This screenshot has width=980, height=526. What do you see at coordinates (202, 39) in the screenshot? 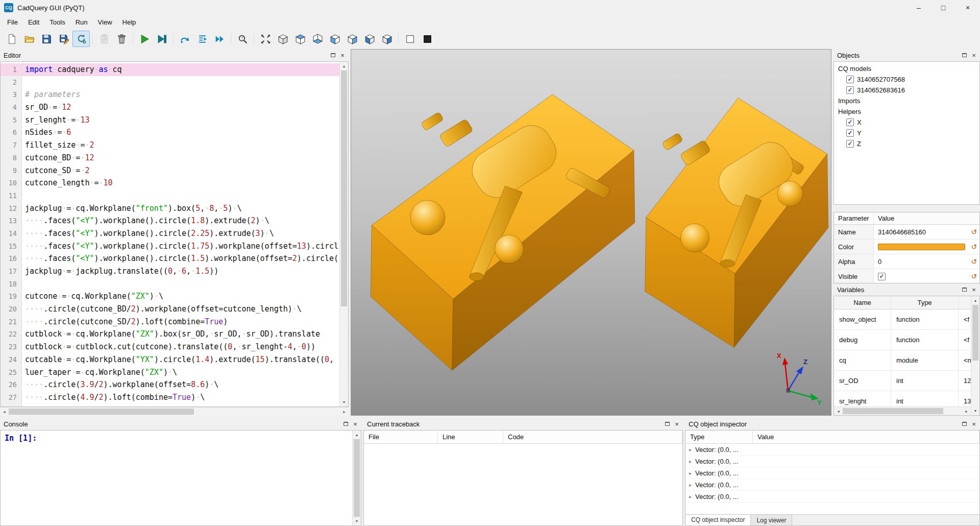
I see `step-in-button` at bounding box center [202, 39].